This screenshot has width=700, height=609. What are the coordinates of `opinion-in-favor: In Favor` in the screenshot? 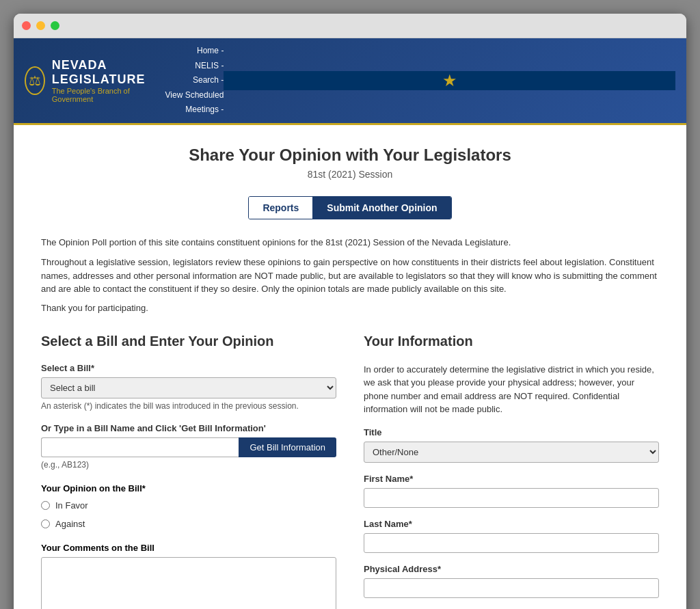 It's located at (189, 506).